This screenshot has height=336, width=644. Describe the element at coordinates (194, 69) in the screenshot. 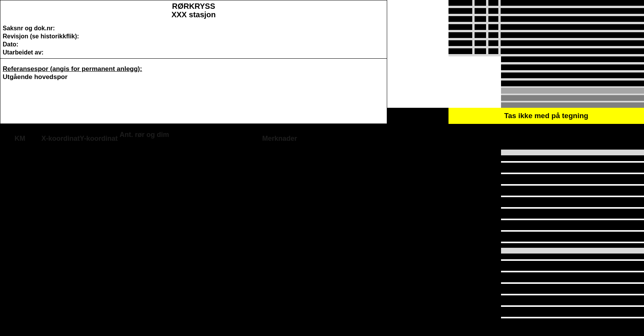

I see `referansespor-heading: Referansespor (angis for permanent anleg…` at that location.